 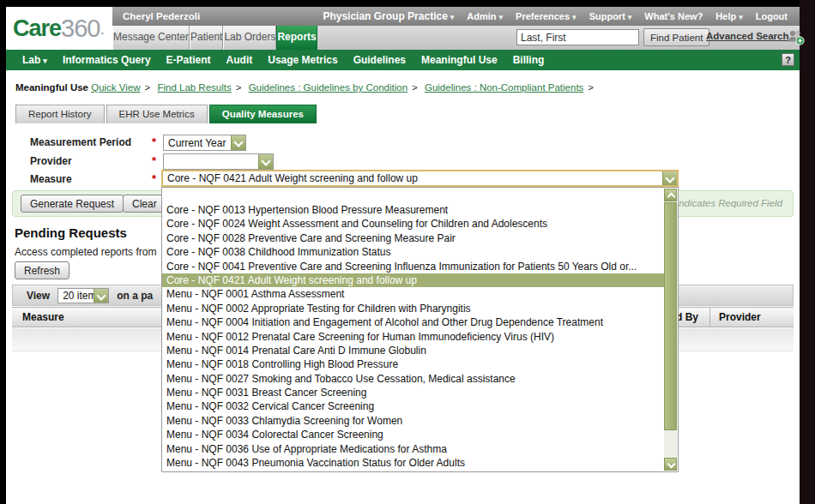 I want to click on dropdown-option: Menu - NQF 0043 Pneumonia Vaccination St…, so click(x=414, y=463).